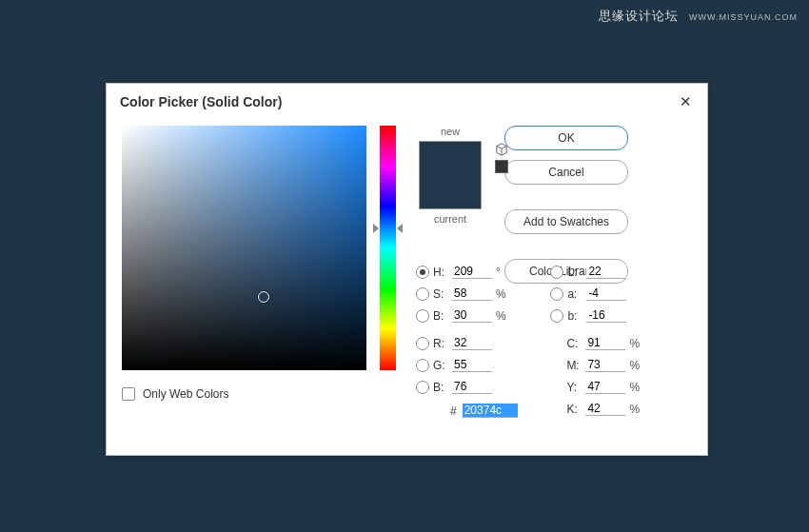 Image resolution: width=809 pixels, height=532 pixels. Describe the element at coordinates (557, 272) in the screenshot. I see `radio-l` at that location.